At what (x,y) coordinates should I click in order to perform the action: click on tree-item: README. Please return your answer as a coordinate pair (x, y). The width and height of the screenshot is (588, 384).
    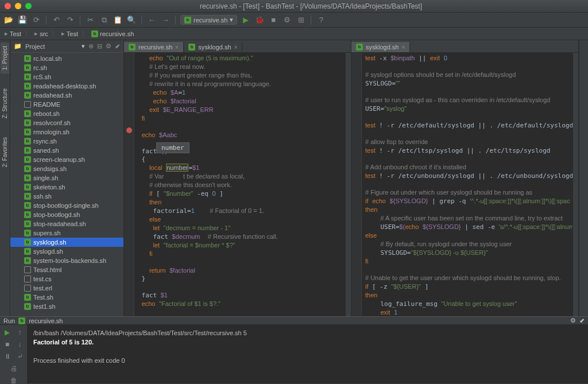
    Looking at the image, I should click on (67, 104).